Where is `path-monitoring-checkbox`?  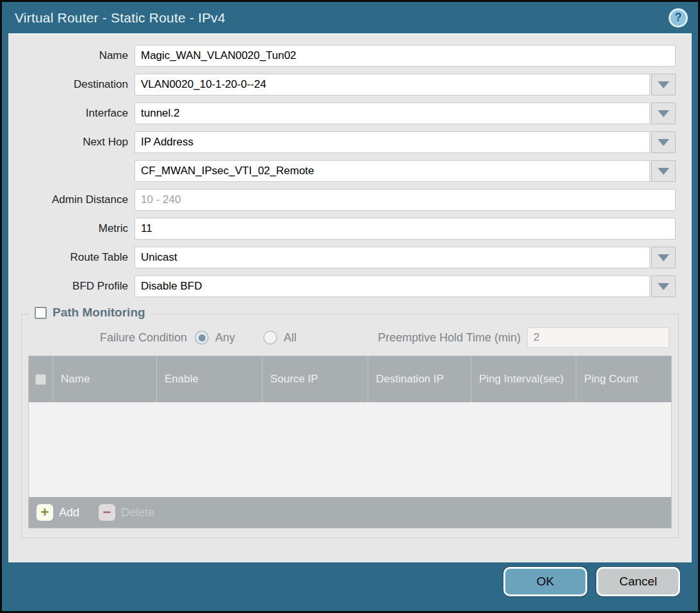 path-monitoring-checkbox is located at coordinates (41, 313).